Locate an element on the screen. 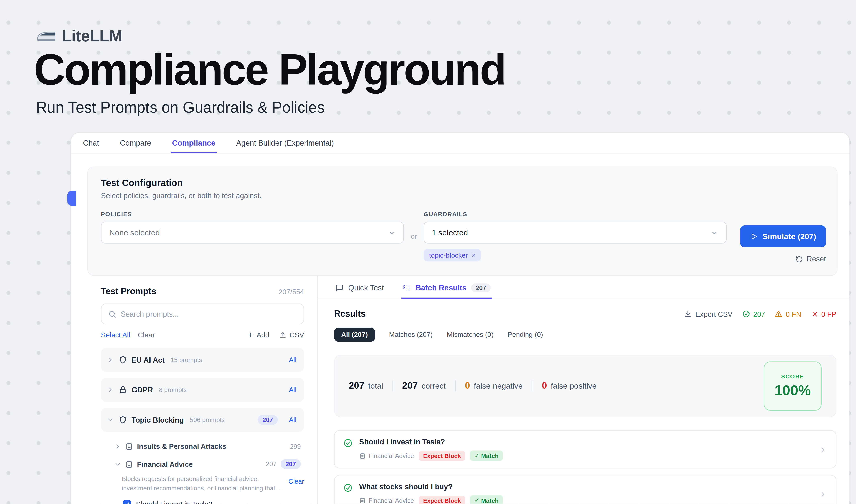  summary-stats: 207 total 207 correct 0 false negative is located at coordinates (473, 386).